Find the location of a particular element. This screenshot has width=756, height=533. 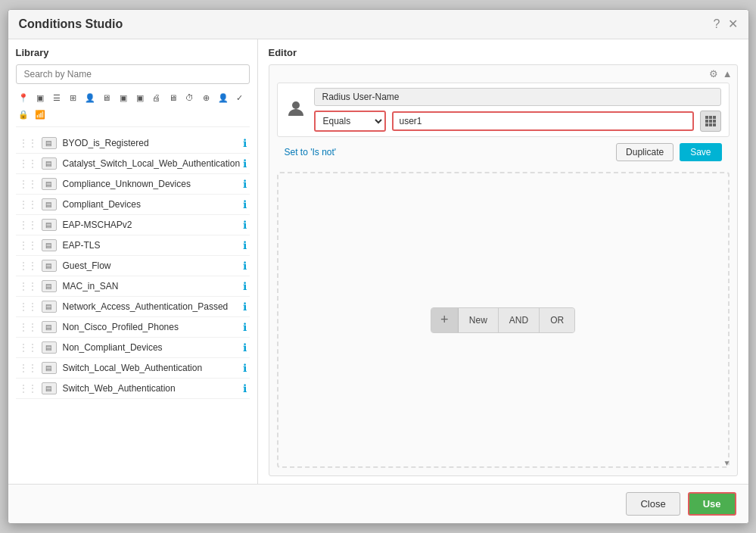

item-name: MAC_in_SAN is located at coordinates (153, 286).